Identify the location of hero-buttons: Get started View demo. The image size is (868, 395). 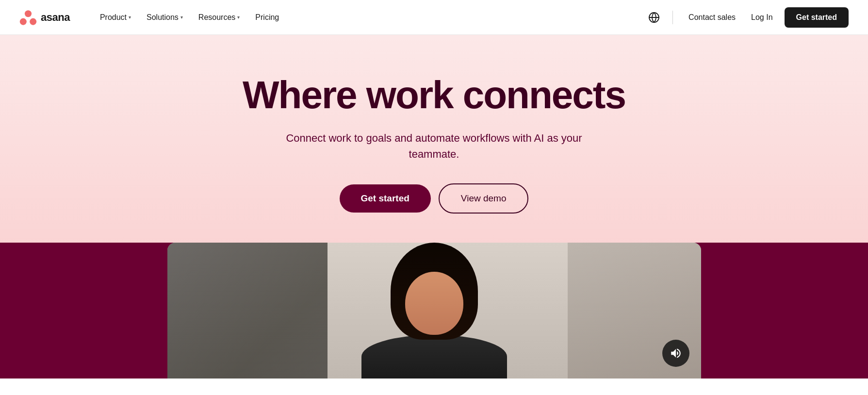
(434, 198).